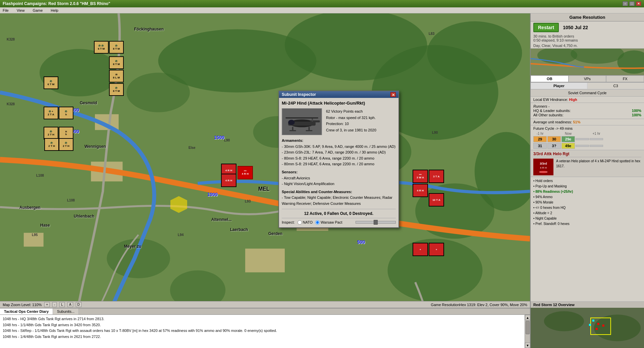  Describe the element at coordinates (568, 146) in the screenshot. I see `cycle-cell-49e: 49e` at that location.